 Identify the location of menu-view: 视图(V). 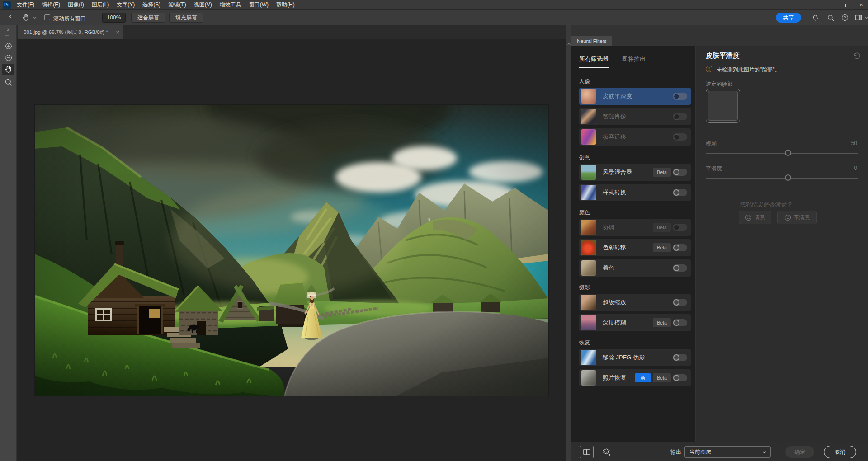
(203, 5).